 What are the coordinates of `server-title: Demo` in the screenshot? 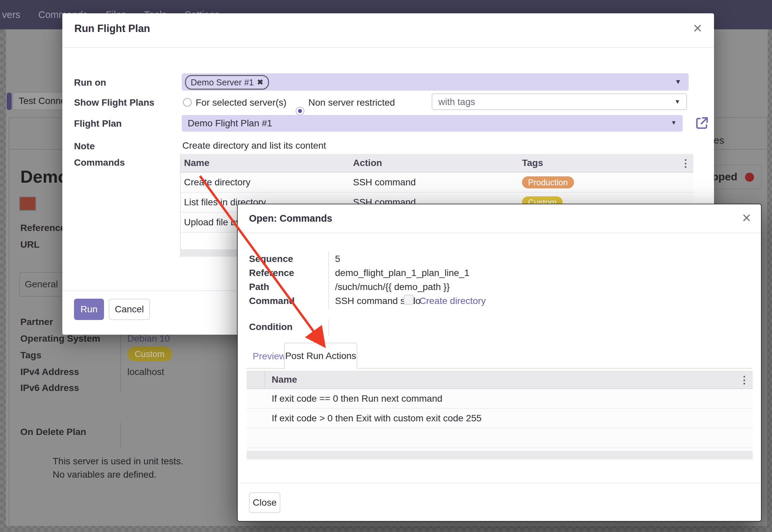 It's located at (44, 177).